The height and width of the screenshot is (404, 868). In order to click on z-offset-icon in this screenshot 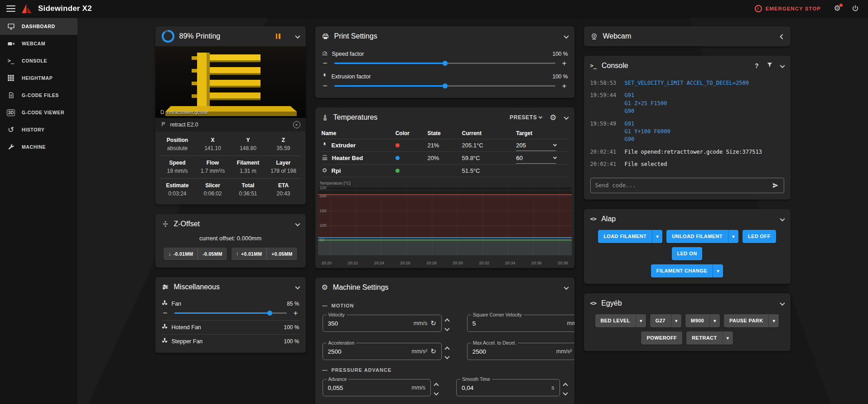, I will do `click(165, 224)`.